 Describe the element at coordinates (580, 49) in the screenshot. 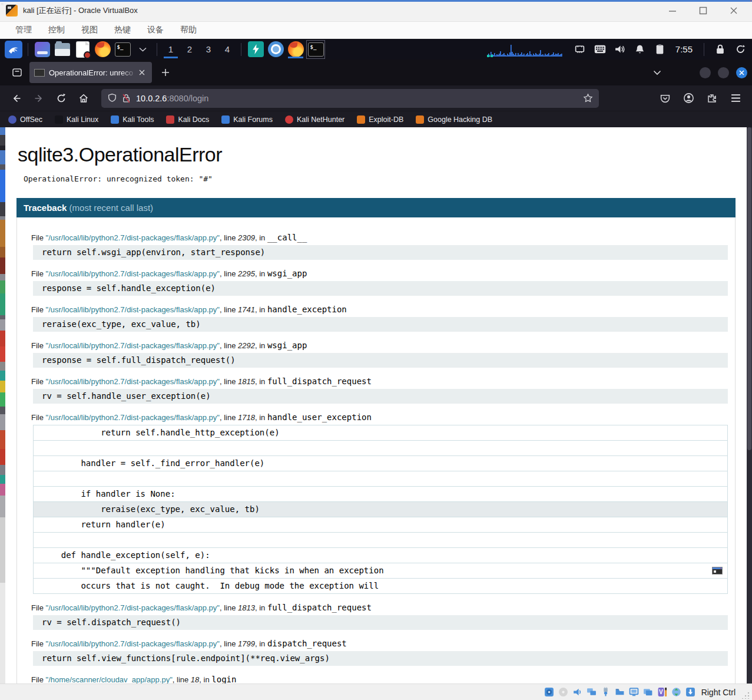

I see `network-port-icon` at that location.